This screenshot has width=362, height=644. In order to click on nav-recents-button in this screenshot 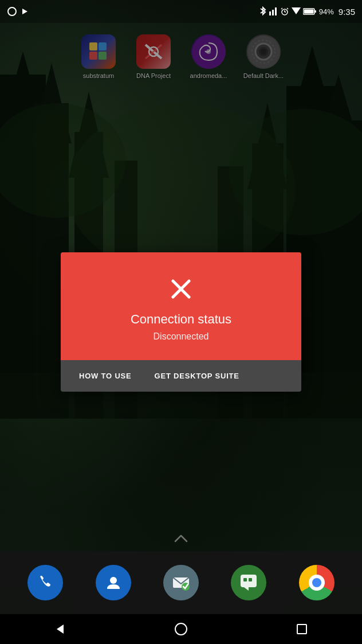, I will do `click(302, 629)`.